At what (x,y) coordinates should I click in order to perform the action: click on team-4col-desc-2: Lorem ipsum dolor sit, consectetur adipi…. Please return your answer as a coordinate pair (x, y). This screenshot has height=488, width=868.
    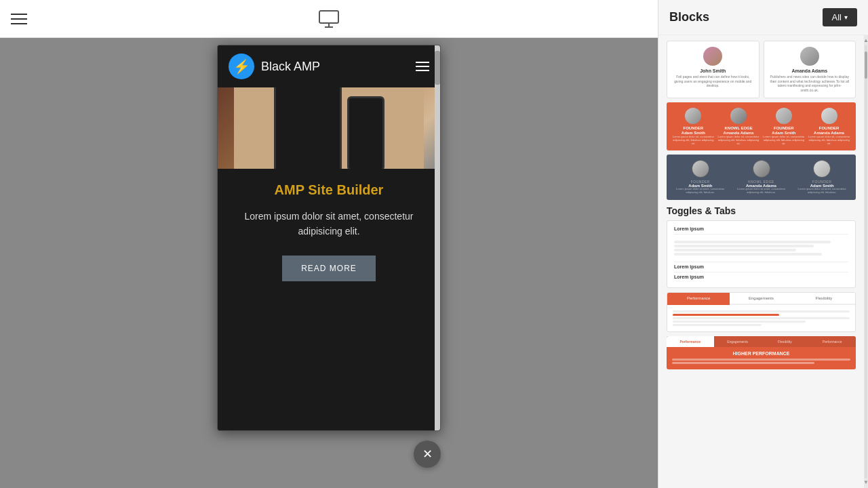
    Looking at the image, I should click on (739, 140).